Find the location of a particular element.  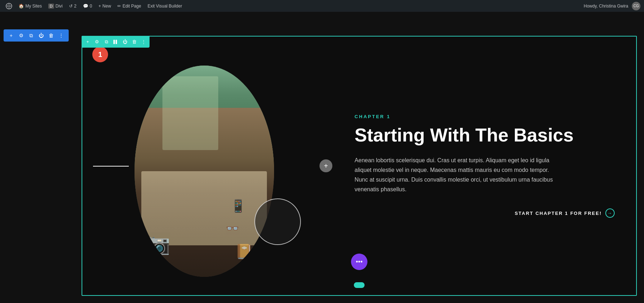

decorative-line is located at coordinates (111, 166).